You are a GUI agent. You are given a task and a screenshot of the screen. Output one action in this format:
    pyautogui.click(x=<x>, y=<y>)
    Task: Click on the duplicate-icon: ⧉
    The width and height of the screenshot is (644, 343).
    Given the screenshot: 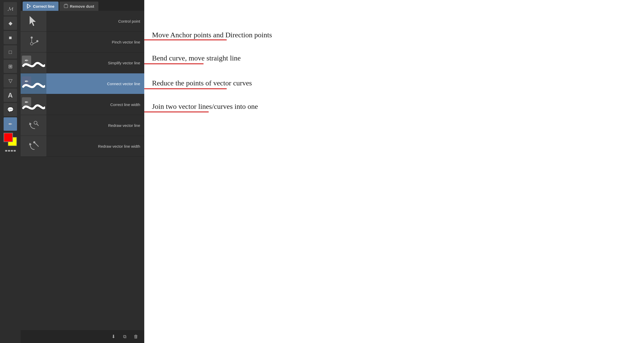 What is the action you would take?
    pyautogui.click(x=125, y=337)
    